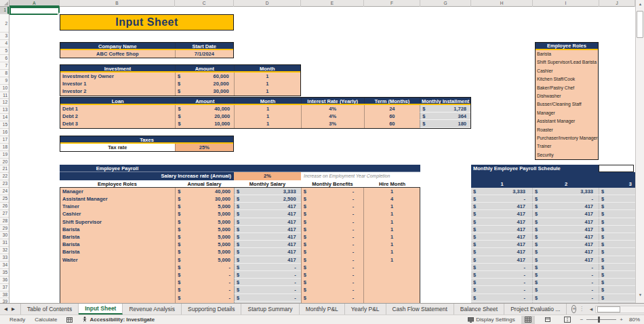  I want to click on row-header: 13, so click(4, 110).